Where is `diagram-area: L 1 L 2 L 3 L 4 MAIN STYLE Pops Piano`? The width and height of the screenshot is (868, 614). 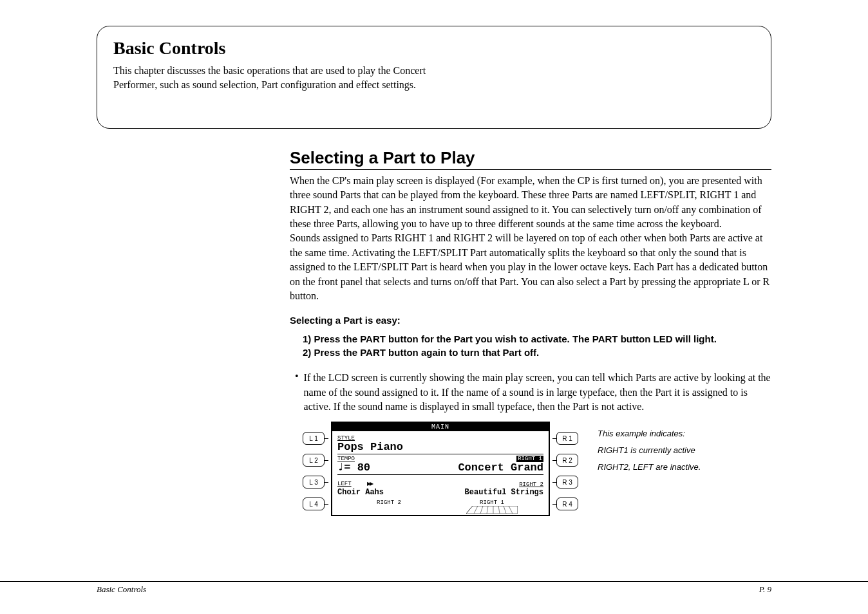
diagram-area: L 1 L 2 L 3 L 4 MAIN STYLE Pops Piano is located at coordinates (537, 469).